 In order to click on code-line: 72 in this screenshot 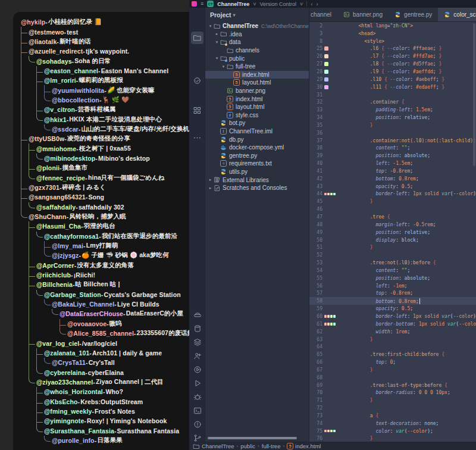, I will do `click(393, 408)`.